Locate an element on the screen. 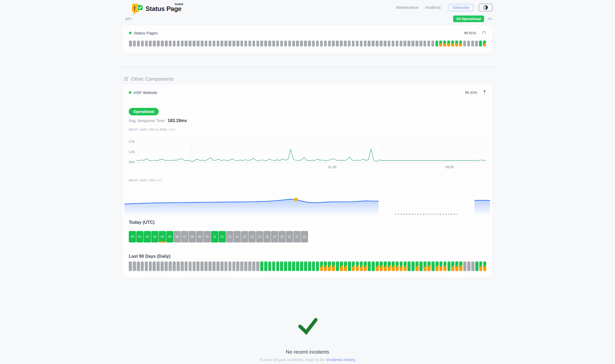  hour-block-14: 14 is located at coordinates (237, 237).